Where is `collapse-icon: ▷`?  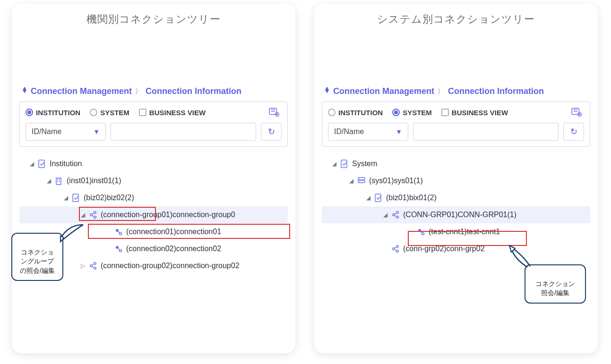 collapse-icon: ▷ is located at coordinates (83, 266).